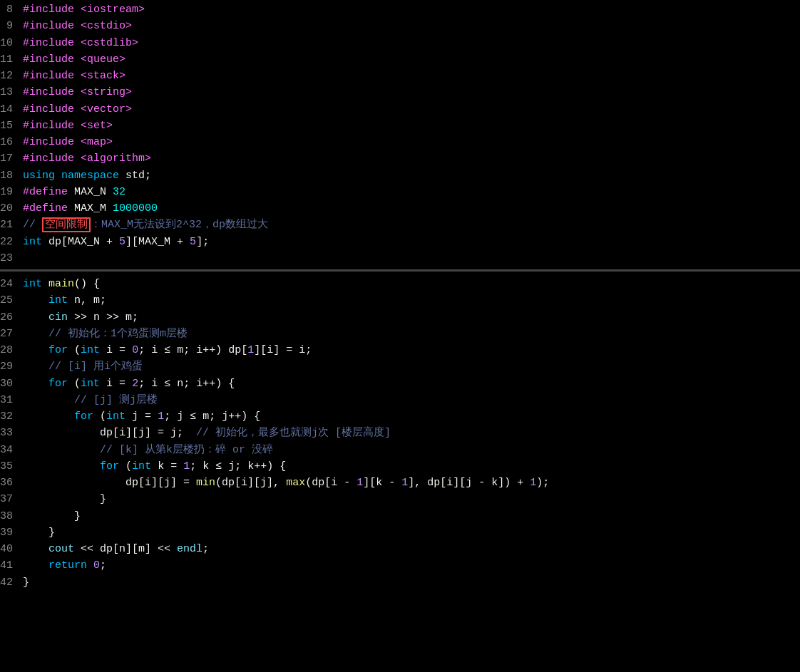 This screenshot has width=800, height=672. I want to click on line-number: 36, so click(11, 483).